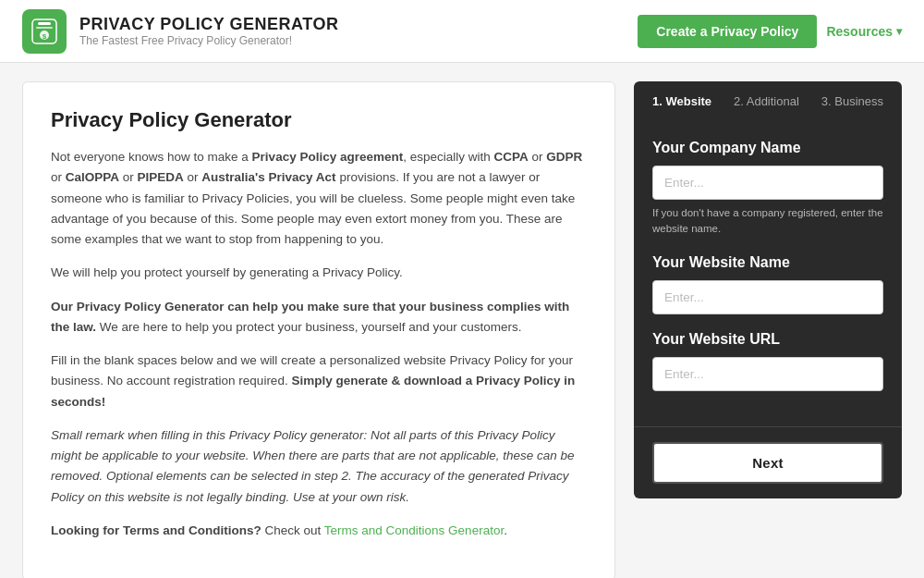  I want to click on company-name-input, so click(768, 183).